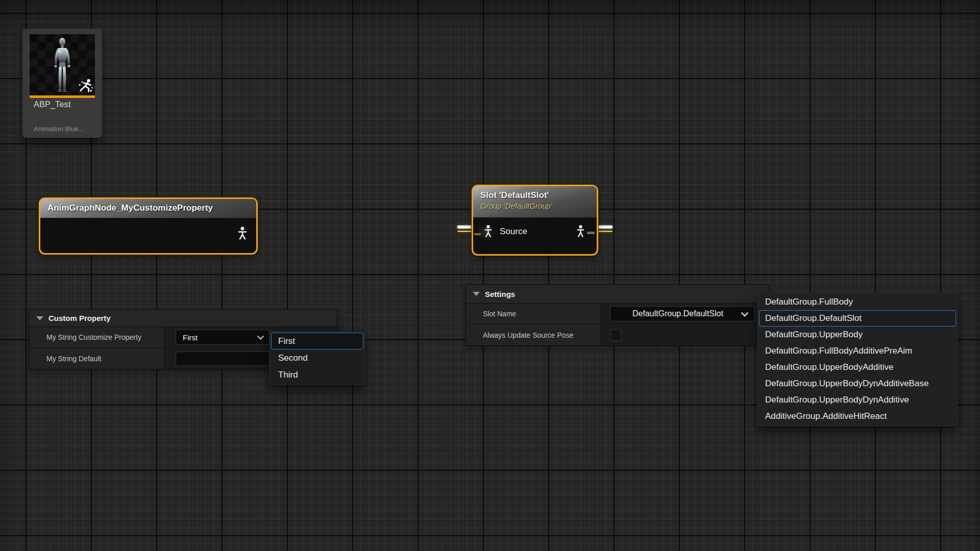 The width and height of the screenshot is (980, 551). What do you see at coordinates (535, 233) in the screenshot?
I see `slot-pin-row: Source` at bounding box center [535, 233].